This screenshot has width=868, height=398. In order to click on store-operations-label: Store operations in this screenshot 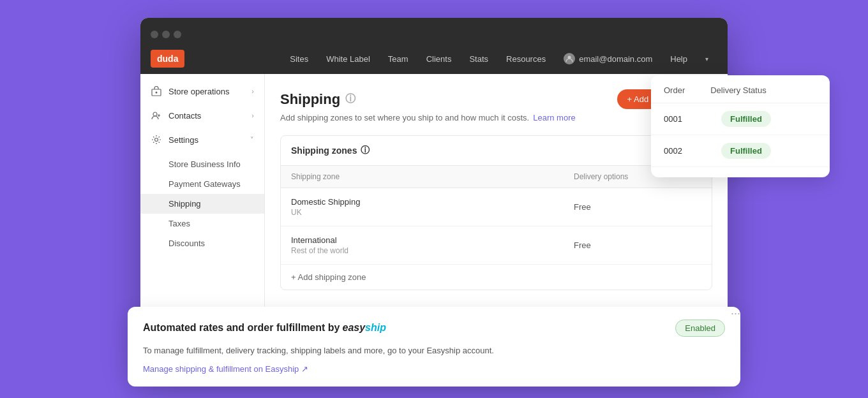, I will do `click(199, 92)`.